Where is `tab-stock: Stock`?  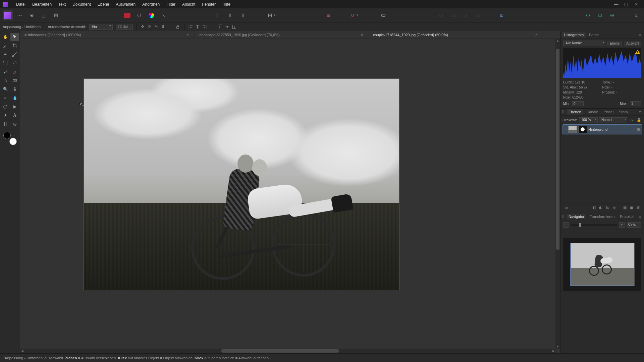 tab-stock: Stock is located at coordinates (624, 112).